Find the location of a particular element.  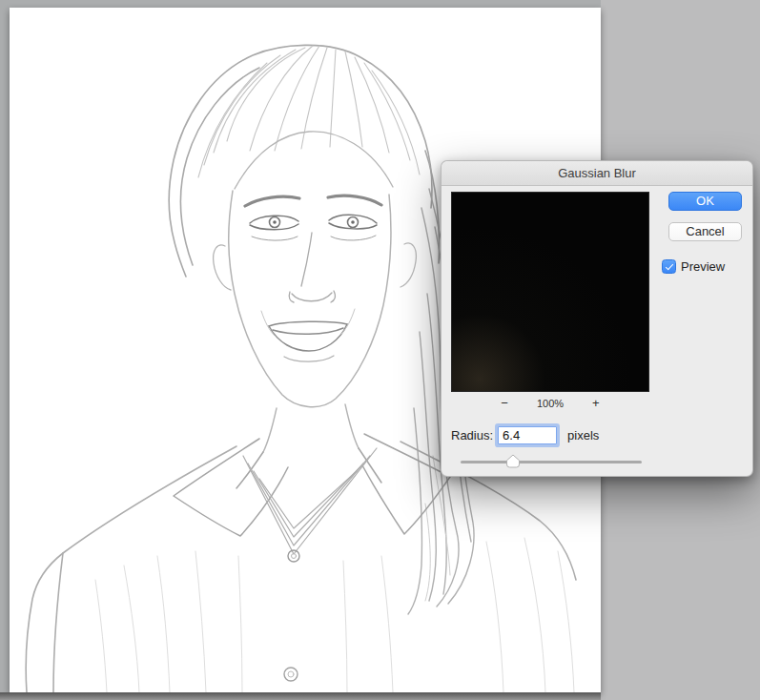

preview-checkbox-group: Preview is located at coordinates (693, 267).